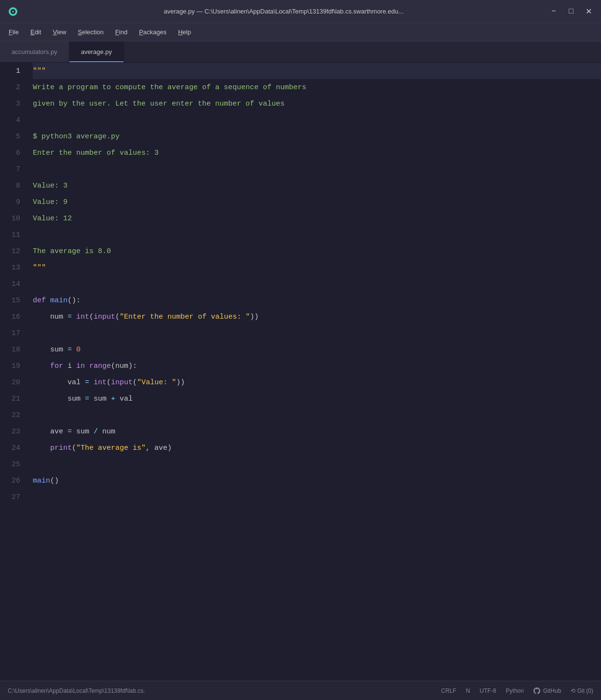  I want to click on line-num-9: 9, so click(13, 202).